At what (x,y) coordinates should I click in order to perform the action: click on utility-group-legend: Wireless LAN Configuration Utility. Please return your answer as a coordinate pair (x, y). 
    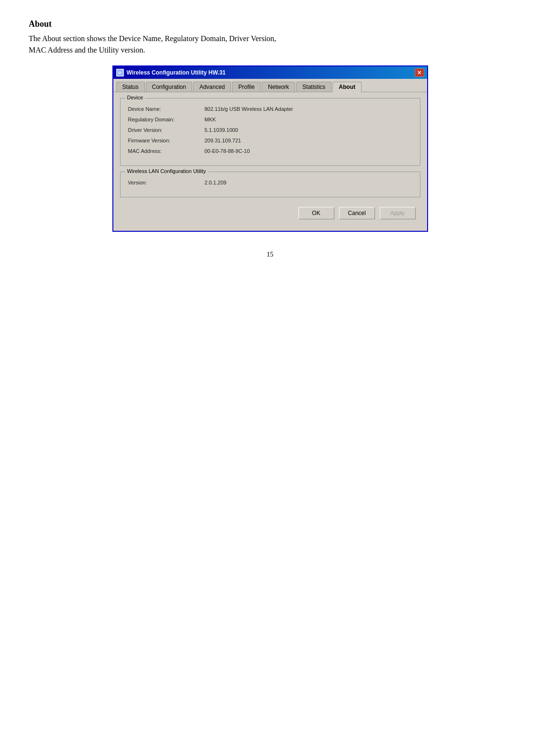
    Looking at the image, I should click on (166, 171).